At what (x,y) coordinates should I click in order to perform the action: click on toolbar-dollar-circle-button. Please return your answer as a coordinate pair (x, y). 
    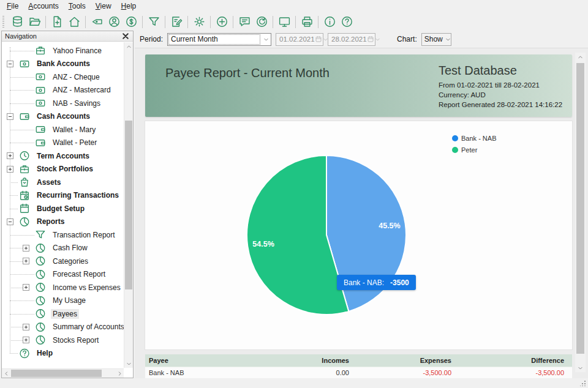
    Looking at the image, I should click on (131, 22).